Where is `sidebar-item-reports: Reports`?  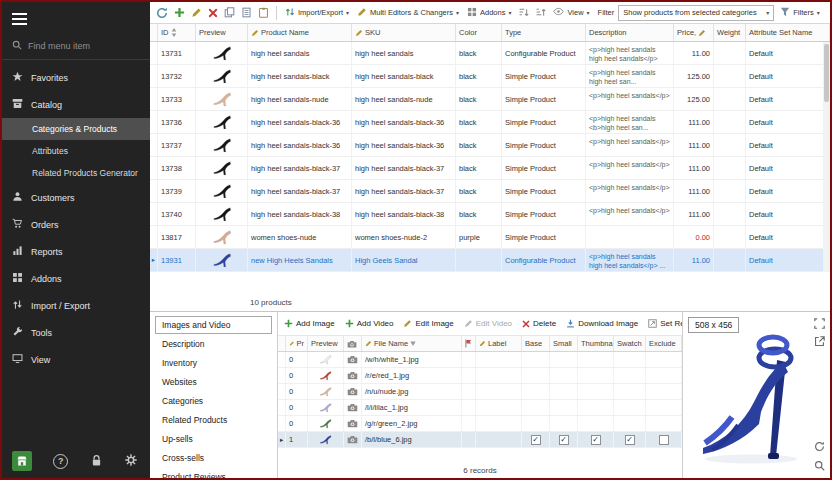 sidebar-item-reports: Reports is located at coordinates (76, 252).